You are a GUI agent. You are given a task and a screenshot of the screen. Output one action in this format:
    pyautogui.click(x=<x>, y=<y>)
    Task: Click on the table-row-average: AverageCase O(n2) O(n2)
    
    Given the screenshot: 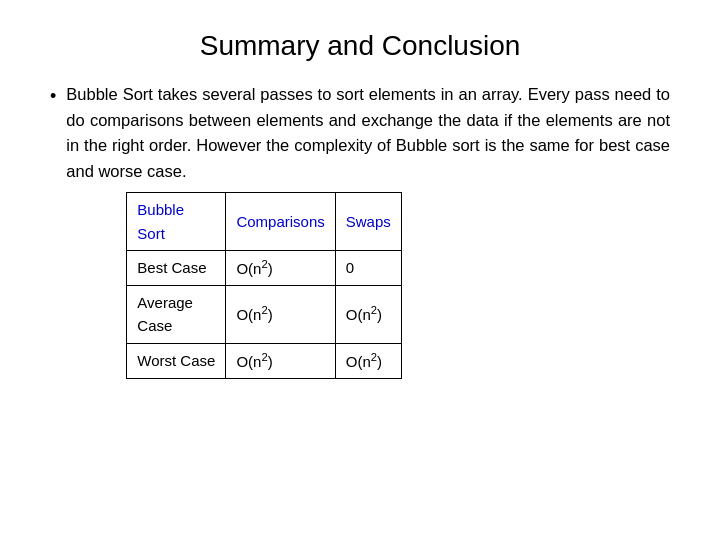 What is the action you would take?
    pyautogui.click(x=264, y=315)
    